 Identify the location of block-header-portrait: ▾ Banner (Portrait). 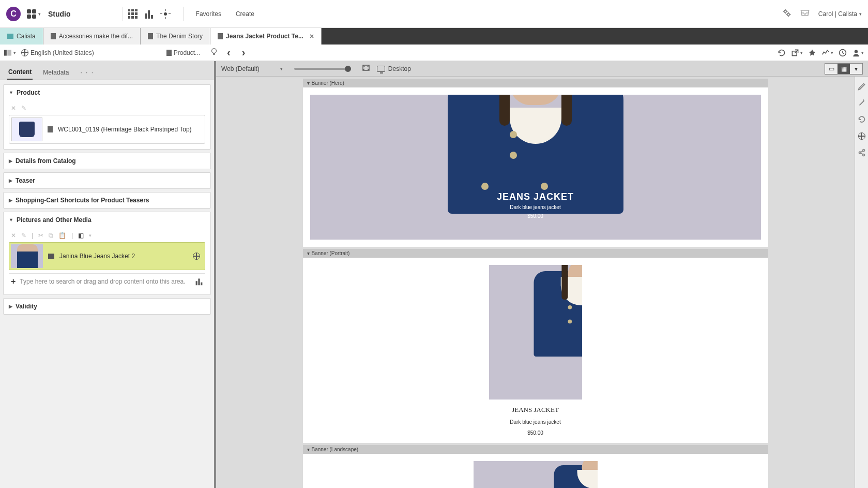
(536, 254).